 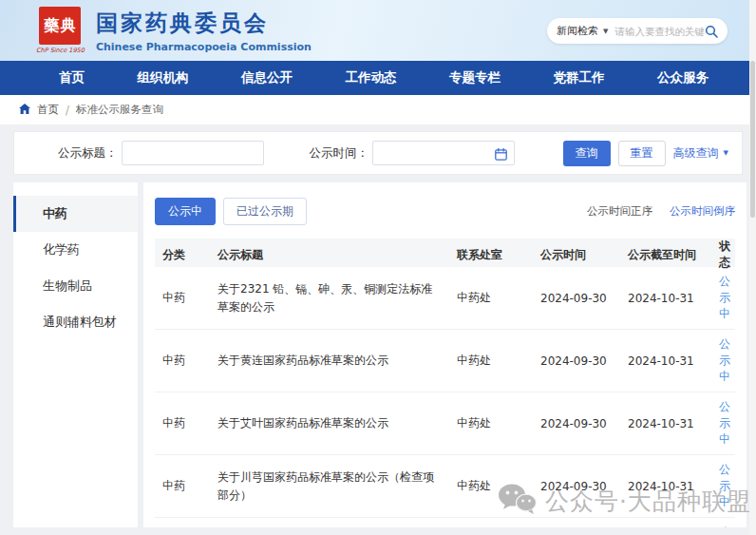 I want to click on tab-expired-publicity: 已过公示期, so click(x=265, y=211).